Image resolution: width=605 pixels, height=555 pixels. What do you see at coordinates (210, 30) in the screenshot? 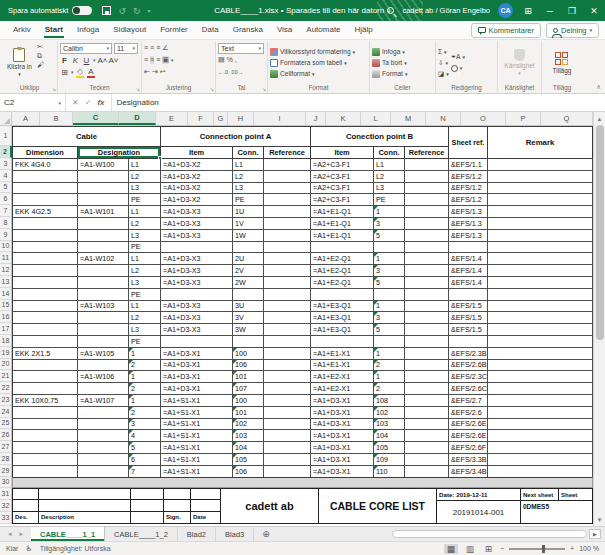
I see `tab-data: Data` at bounding box center [210, 30].